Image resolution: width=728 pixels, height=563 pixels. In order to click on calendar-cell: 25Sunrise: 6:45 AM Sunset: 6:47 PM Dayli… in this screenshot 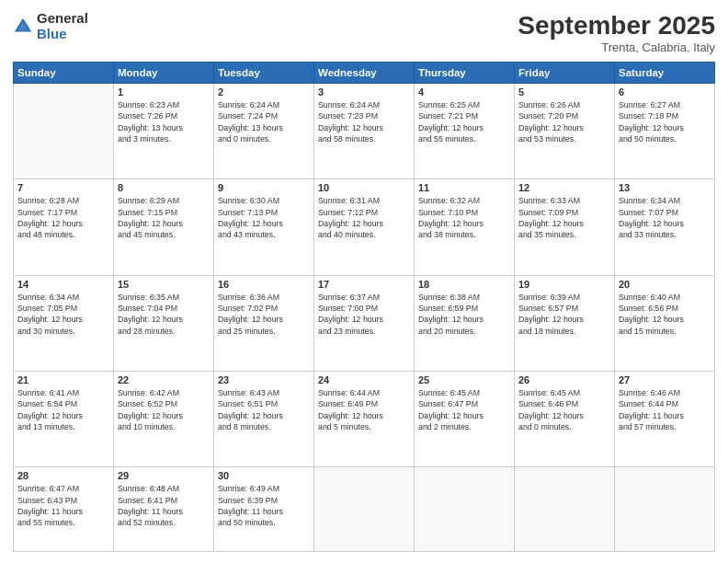, I will do `click(465, 419)`.